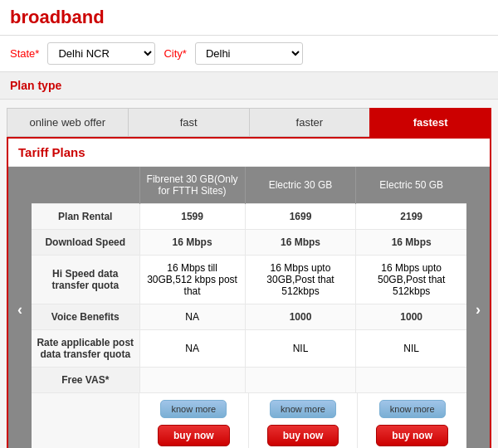 This screenshot has width=498, height=448. What do you see at coordinates (478, 307) in the screenshot?
I see `next-arrow: ›` at bounding box center [478, 307].